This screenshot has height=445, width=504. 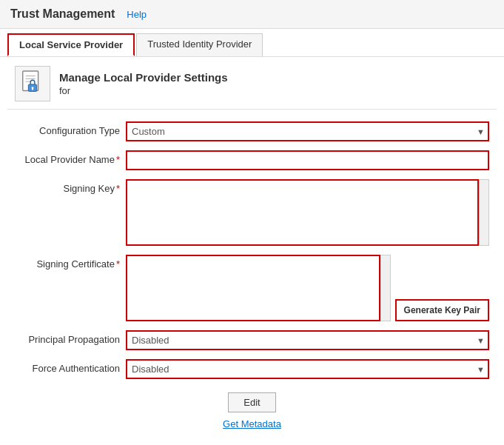 I want to click on principal-propagation-select-wrapper: Disabled ▼, so click(x=308, y=341).